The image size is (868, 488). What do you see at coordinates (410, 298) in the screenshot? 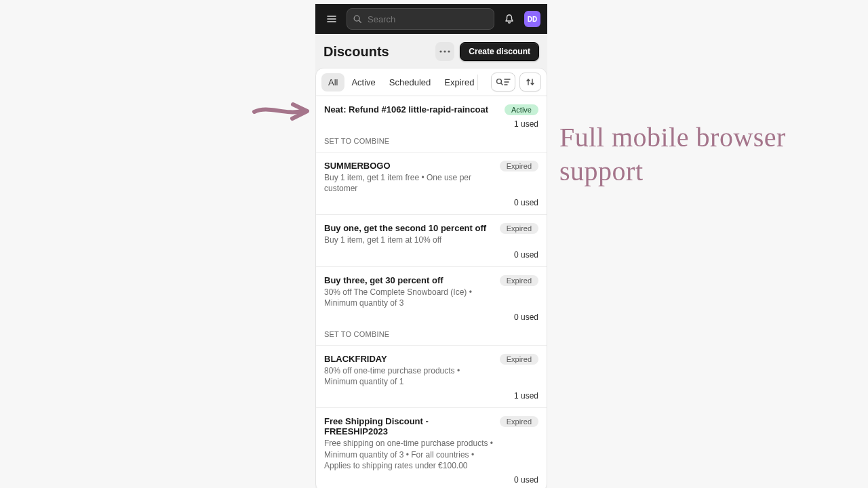
I see `discount-subtitle: 30% off The Complete Snowboard (Ice) • M…` at bounding box center [410, 298].